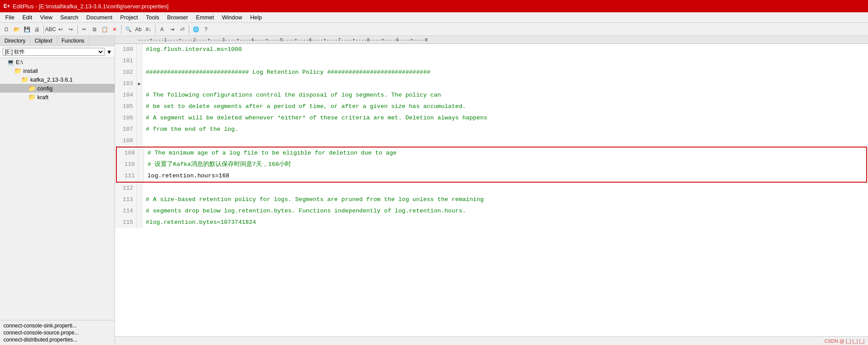 The height and width of the screenshot is (345, 868). Describe the element at coordinates (492, 40) in the screenshot. I see `ruler: ----+----1----+----2----+----3----+----4…` at that location.